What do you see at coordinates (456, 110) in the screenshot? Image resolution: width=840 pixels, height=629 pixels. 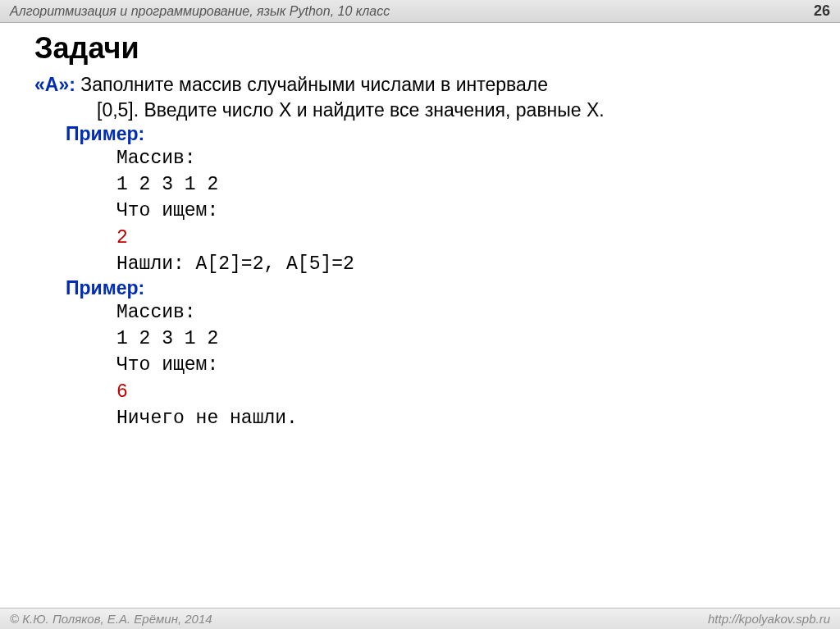 I see `task-text-line2: [0,5]. Введите число X и найдите все зна…` at bounding box center [456, 110].